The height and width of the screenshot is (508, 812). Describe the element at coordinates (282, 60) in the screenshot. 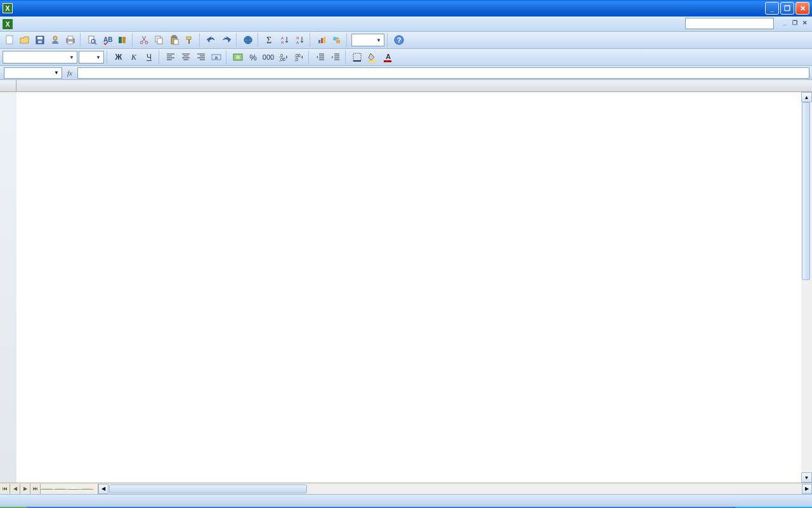

I see `svg-text: ,00` at that location.